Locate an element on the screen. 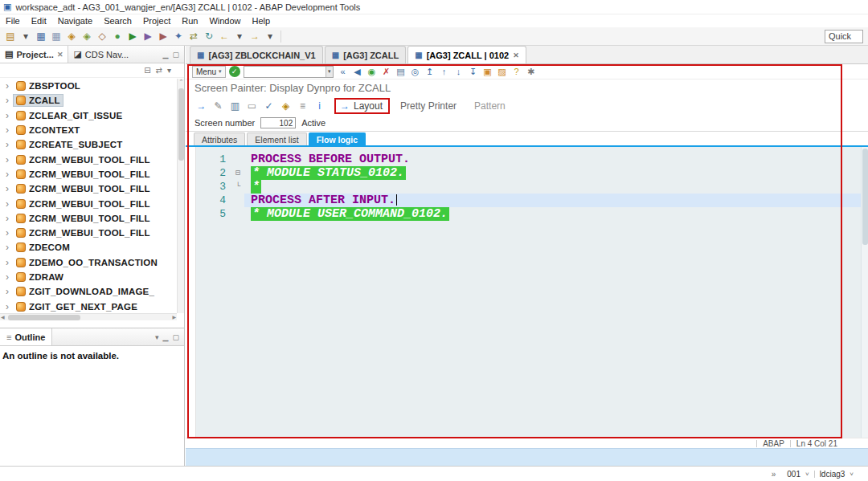 The height and width of the screenshot is (481, 868). fold-marker-icon: └ is located at coordinates (238, 186).